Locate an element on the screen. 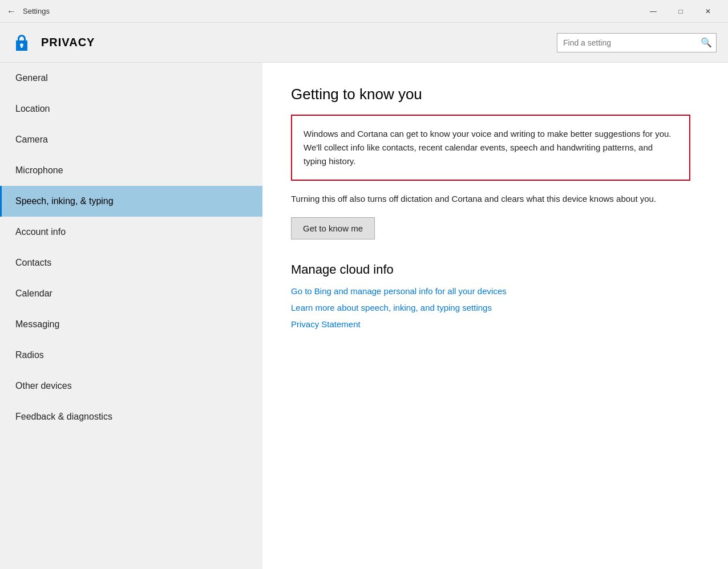  sidebar-item-messaging: Messaging is located at coordinates (131, 324).